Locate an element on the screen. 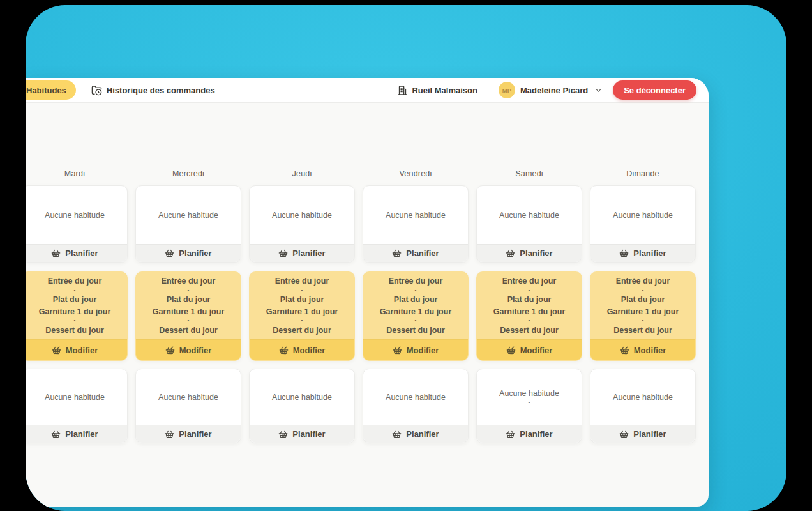 This screenshot has width=812, height=511. topbar-right-group: Rueil Malmaison MP Madeleine Picard Se d… is located at coordinates (553, 90).